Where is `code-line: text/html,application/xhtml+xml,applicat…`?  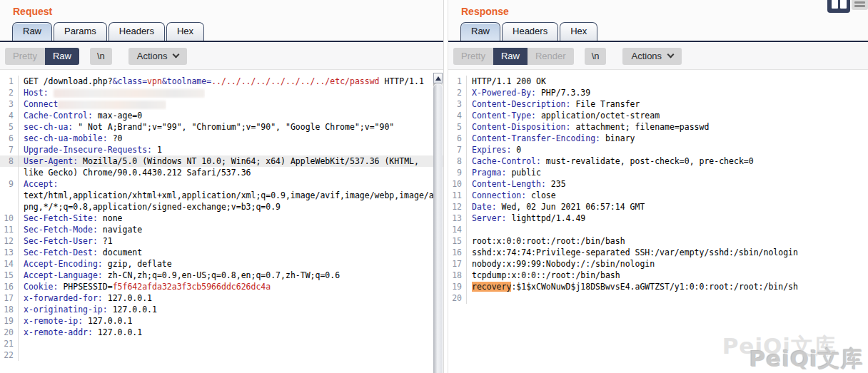
code-line: text/html,application/xhtml+xml,applicat… is located at coordinates (221, 195).